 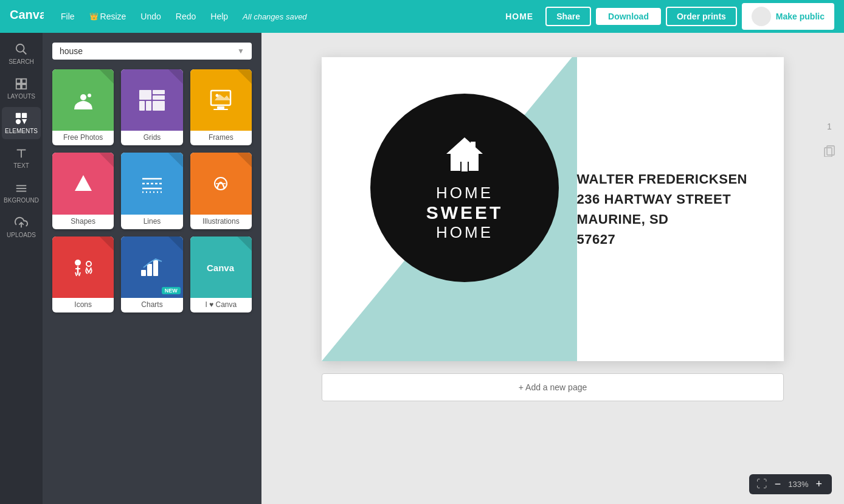 What do you see at coordinates (829, 152) in the screenshot?
I see `copy-icon` at bounding box center [829, 152].